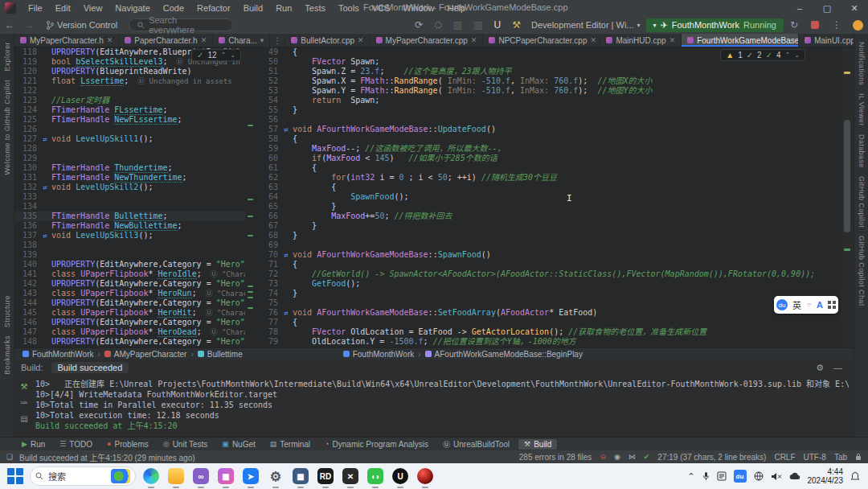 This screenshot has height=489, width=868. Describe the element at coordinates (715, 26) in the screenshot. I see `running-process-widget: ▾ ✈ FouthMonthWork Running` at that location.